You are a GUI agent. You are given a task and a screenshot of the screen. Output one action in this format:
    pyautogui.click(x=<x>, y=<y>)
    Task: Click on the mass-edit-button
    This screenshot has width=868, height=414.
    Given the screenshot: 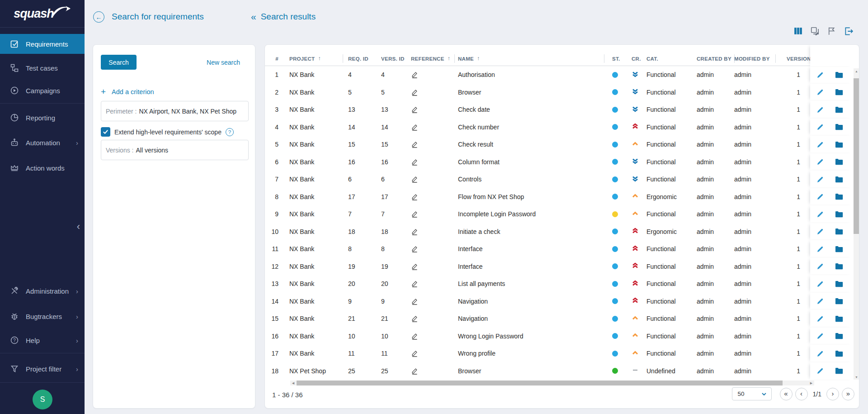 What is the action you would take?
    pyautogui.click(x=815, y=31)
    